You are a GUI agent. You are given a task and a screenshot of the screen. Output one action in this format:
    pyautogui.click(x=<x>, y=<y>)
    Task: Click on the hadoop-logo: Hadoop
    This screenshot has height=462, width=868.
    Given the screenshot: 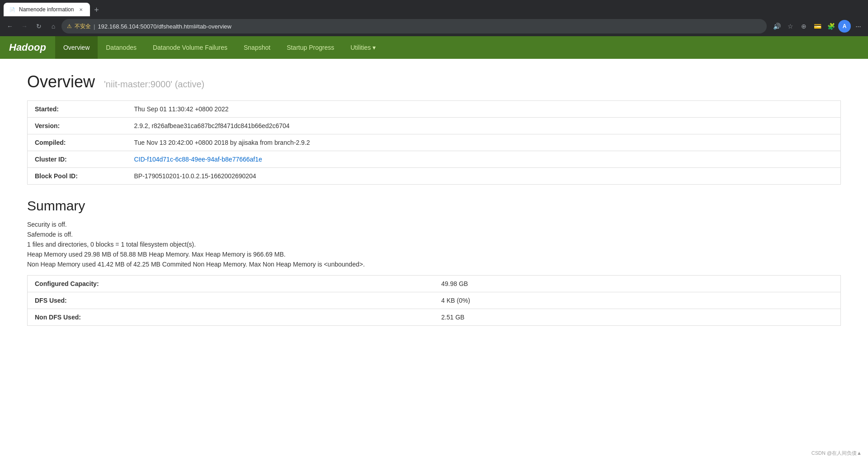 What is the action you would take?
    pyautogui.click(x=32, y=48)
    